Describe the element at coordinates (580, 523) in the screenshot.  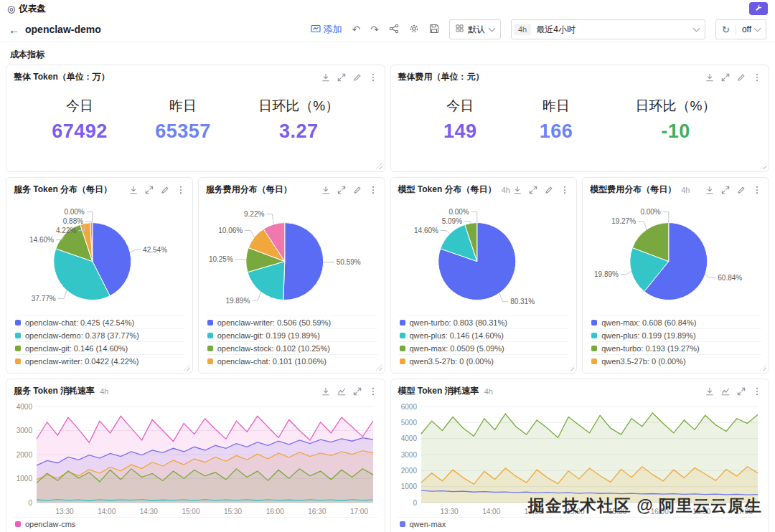
I see `legend-item: qwen-max` at that location.